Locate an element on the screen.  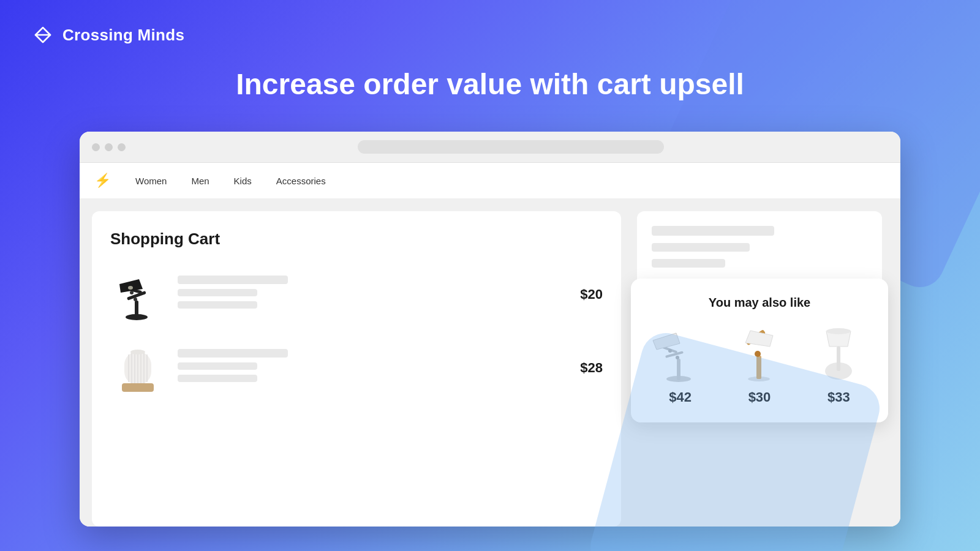
rec-items: $42 is located at coordinates (760, 364).